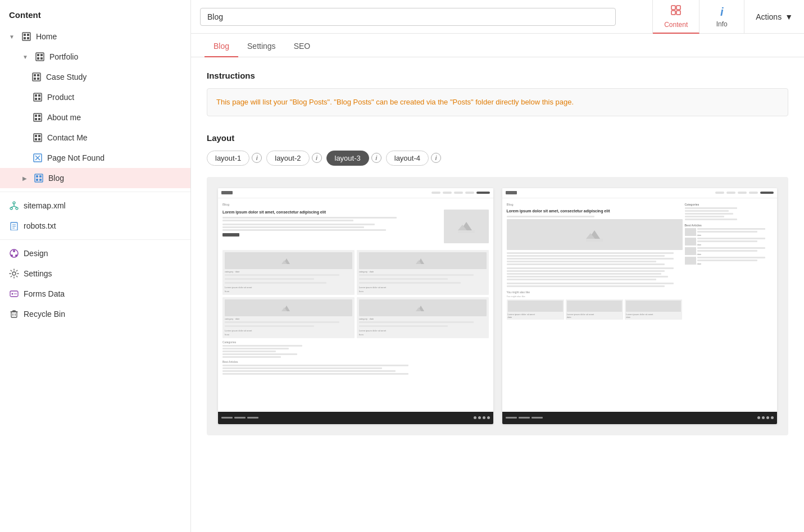  Describe the element at coordinates (96, 226) in the screenshot. I see `sidebar-item-robots: robots.txt` at that location.